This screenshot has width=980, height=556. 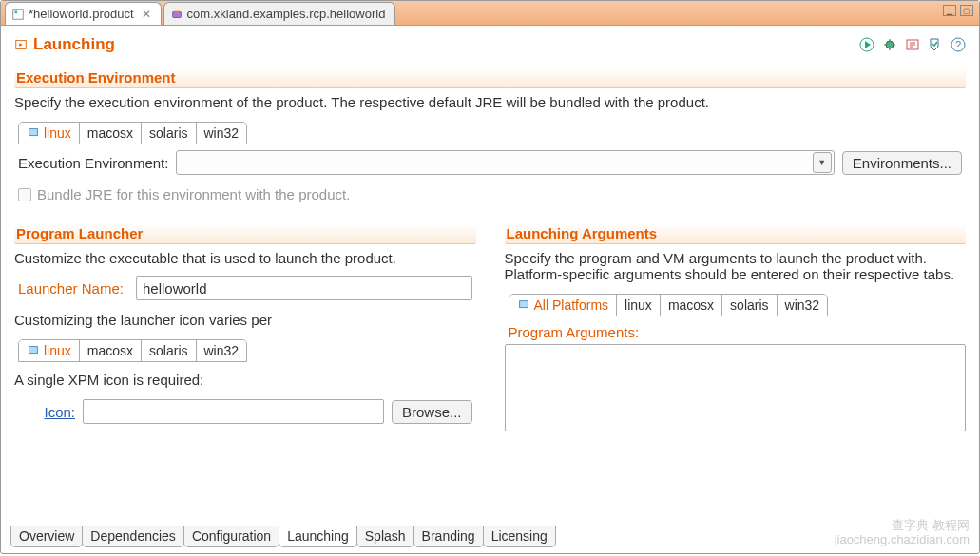 I want to click on tab-label: com.xkland.examples.rcp.helloworld, so click(x=287, y=13).